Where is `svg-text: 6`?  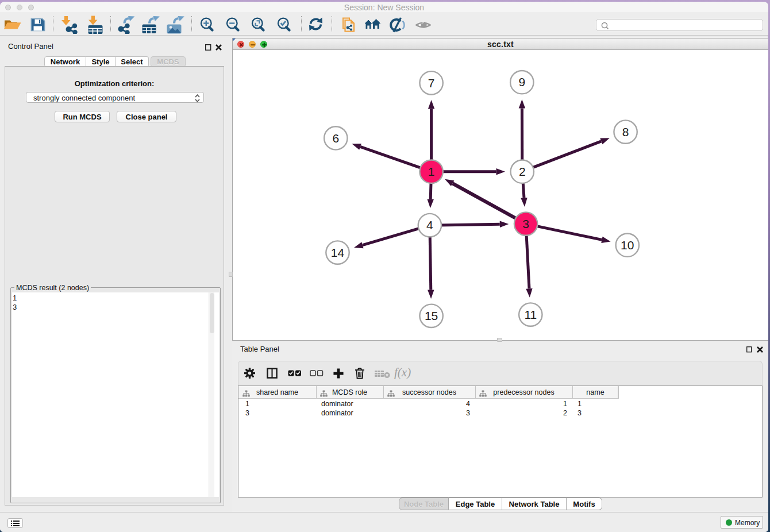
svg-text: 6 is located at coordinates (336, 138).